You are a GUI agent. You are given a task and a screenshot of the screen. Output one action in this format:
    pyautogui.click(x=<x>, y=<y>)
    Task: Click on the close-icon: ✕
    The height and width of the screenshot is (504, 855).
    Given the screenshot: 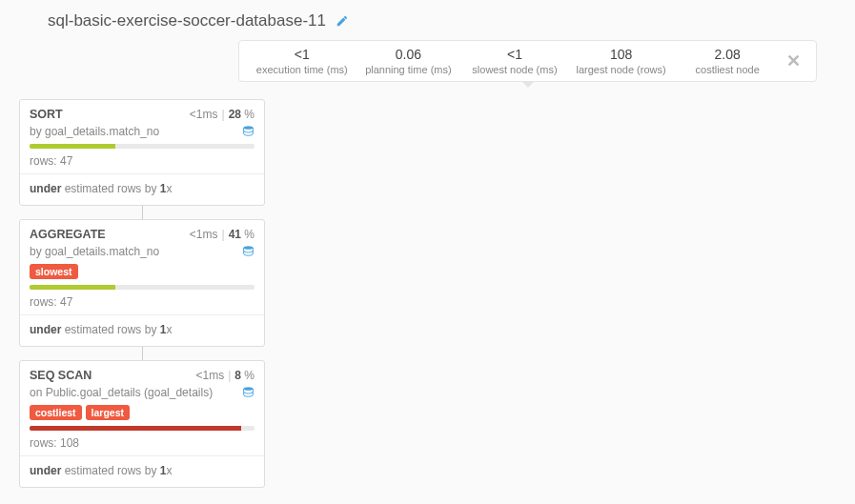 What is the action you would take?
    pyautogui.click(x=793, y=61)
    